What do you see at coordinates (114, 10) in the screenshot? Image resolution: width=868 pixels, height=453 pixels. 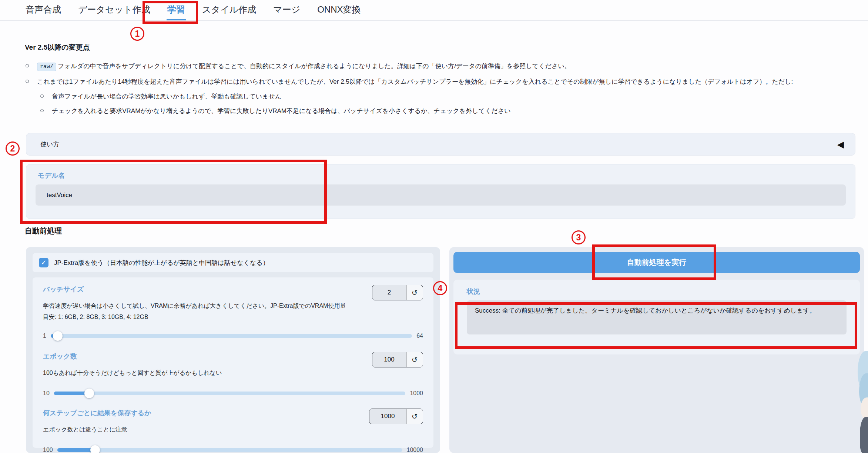 I see `tab-dataset-creation: データセット作成` at bounding box center [114, 10].